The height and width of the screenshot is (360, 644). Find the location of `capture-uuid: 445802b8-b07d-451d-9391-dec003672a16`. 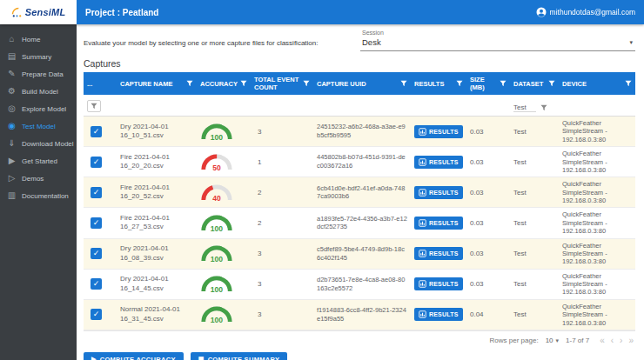

capture-uuid: 445802b8-b07d-451d-9391-dec003672a16 is located at coordinates (362, 162).